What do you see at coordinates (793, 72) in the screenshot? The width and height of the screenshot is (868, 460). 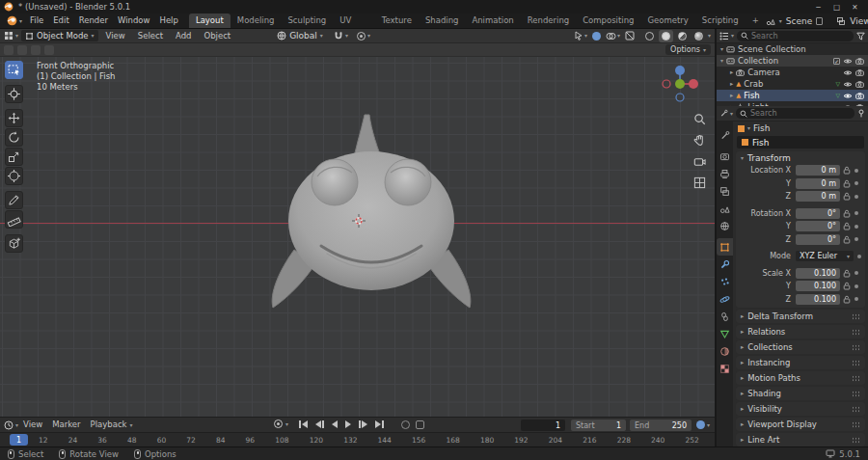 I see `outliner-row-camera: ▸ Camera` at bounding box center [793, 72].